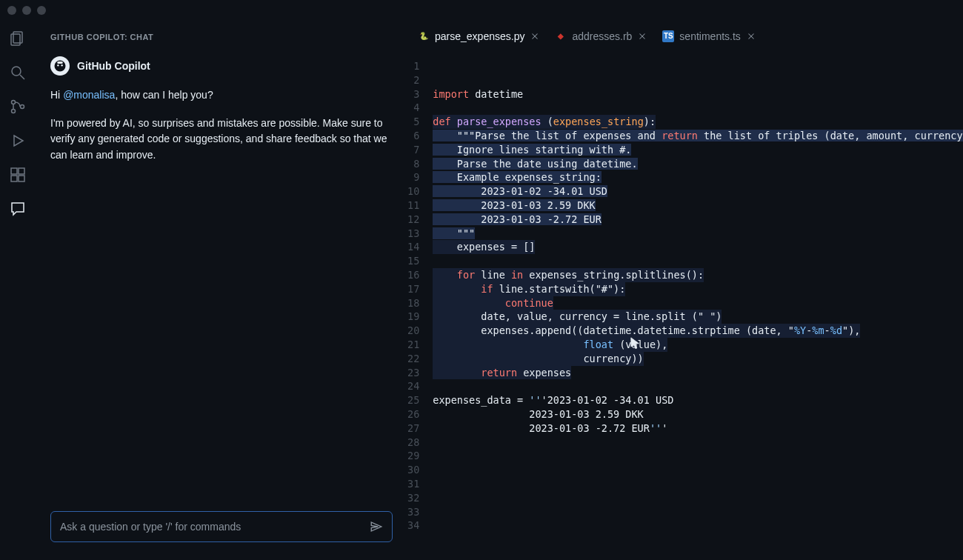  What do you see at coordinates (480, 36) in the screenshot?
I see `tab-label: parse_expenses.py` at bounding box center [480, 36].